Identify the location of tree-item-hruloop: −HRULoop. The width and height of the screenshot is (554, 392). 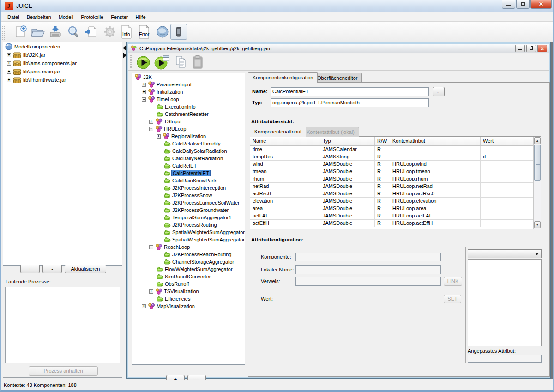
(188, 129).